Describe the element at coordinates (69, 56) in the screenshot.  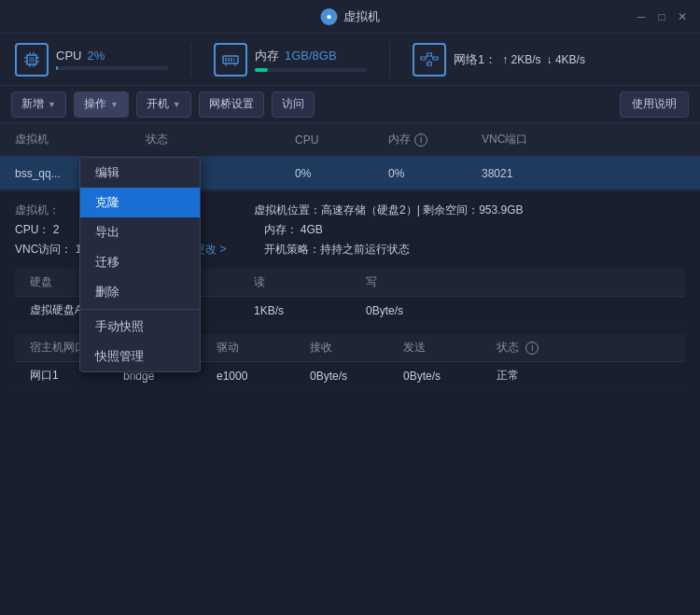
I see `cpu-label: CPU` at that location.